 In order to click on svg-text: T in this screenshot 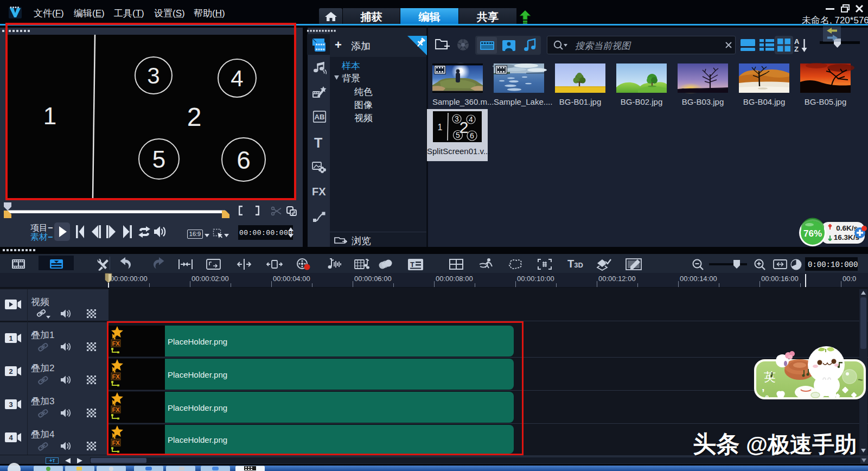, I will do `click(412, 265)`.